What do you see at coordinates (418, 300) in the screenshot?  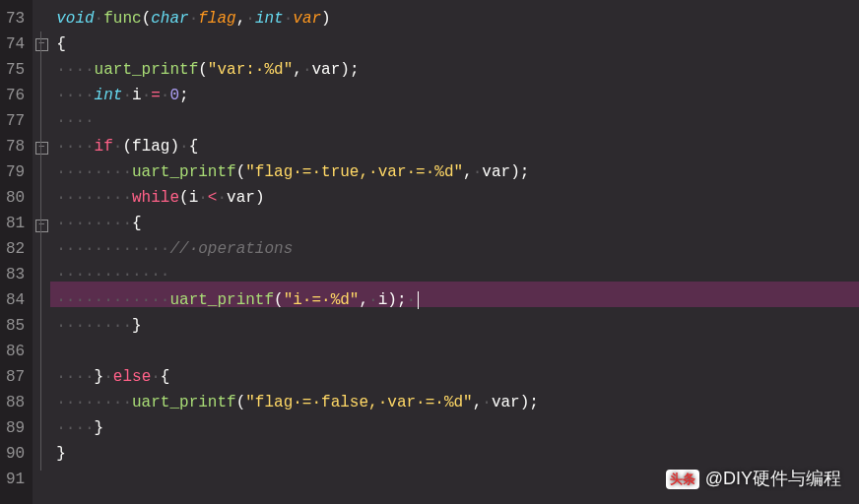 I see `text-cursor` at bounding box center [418, 300].